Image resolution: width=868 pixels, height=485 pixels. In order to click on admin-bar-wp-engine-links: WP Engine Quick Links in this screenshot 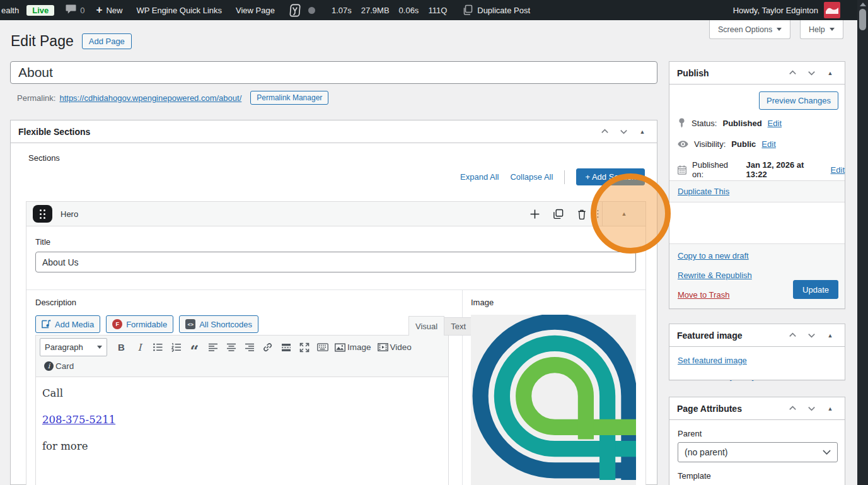, I will do `click(179, 10)`.